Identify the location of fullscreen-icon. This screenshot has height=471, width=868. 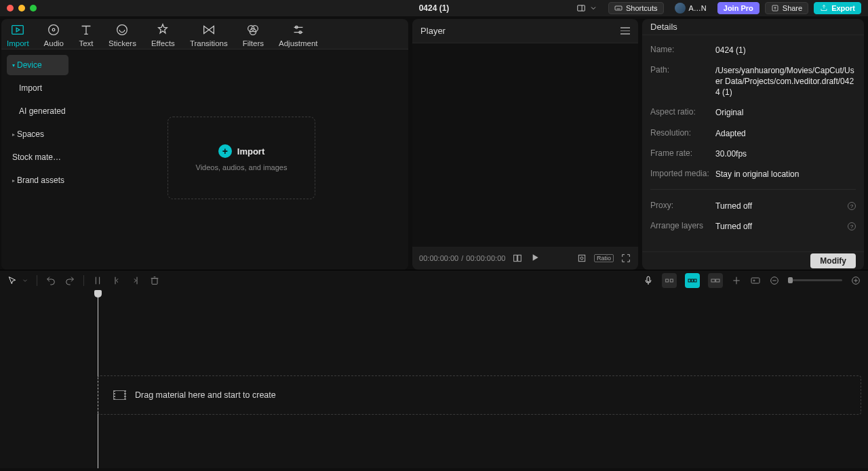
(626, 258).